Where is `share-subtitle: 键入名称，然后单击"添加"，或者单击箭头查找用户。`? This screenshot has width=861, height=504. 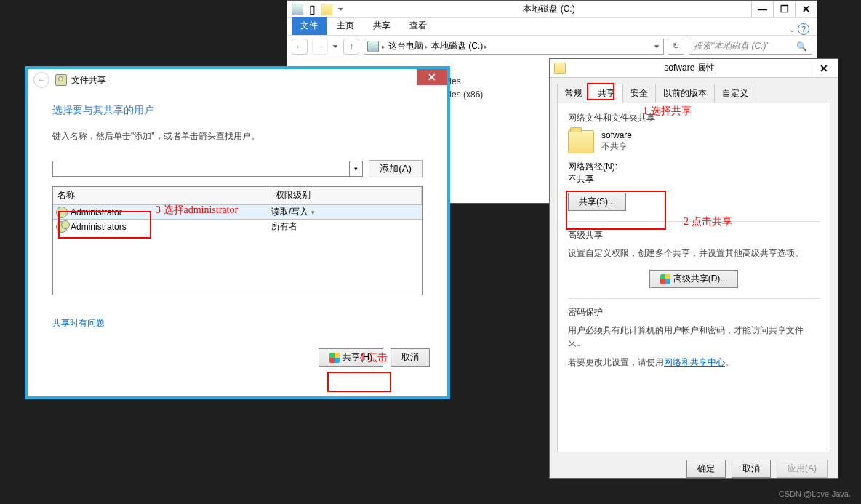 share-subtitle: 键入名称，然后单击"添加"，或者单击箭头查找用户。 is located at coordinates (237, 137).